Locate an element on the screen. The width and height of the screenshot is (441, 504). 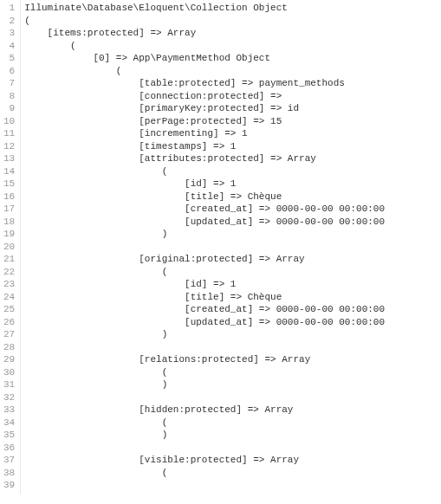
code-line: [timestamps] => 1 is located at coordinates (204, 147).